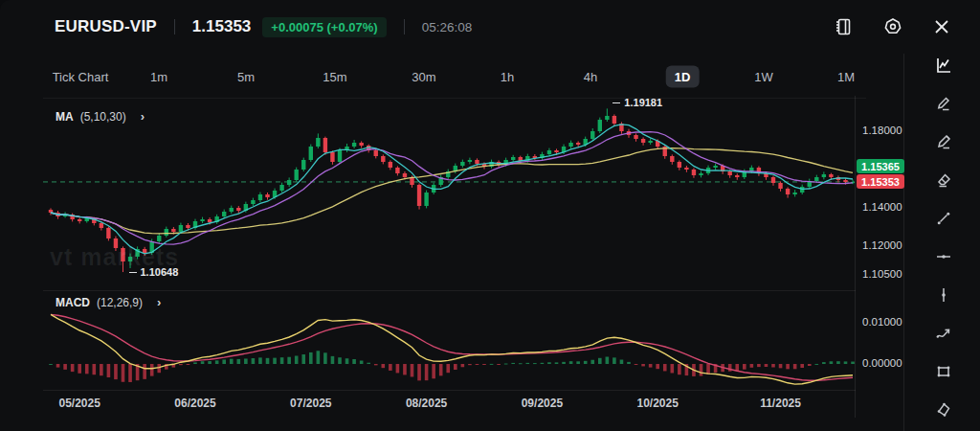 The width and height of the screenshot is (980, 431). I want to click on eraser-tool-button, so click(944, 180).